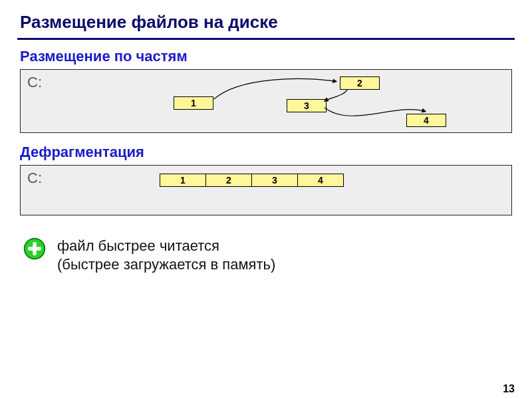 Image resolution: width=532 pixels, height=399 pixels. Describe the element at coordinates (166, 265) in the screenshot. I see `note-line2: (быстрее загружается в память)` at that location.